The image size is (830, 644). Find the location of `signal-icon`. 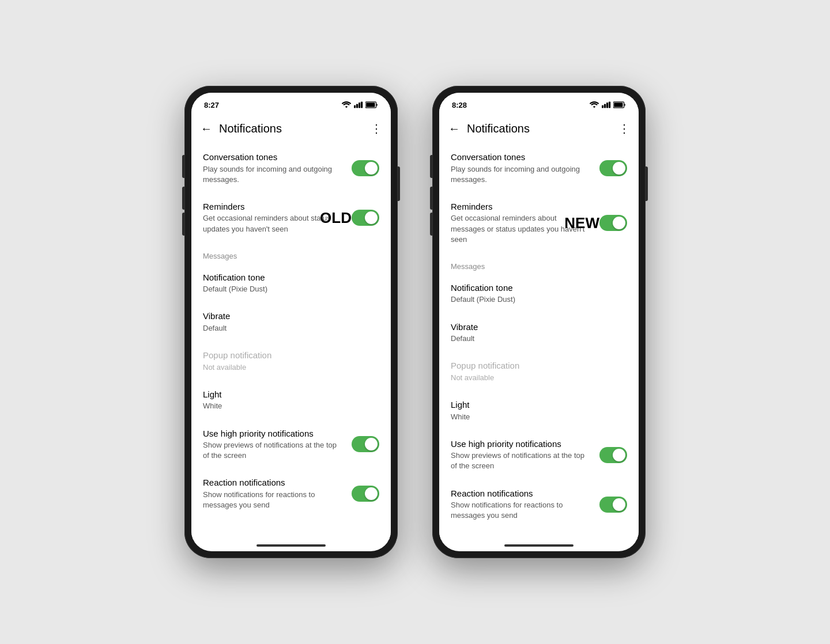

signal-icon is located at coordinates (359, 105).